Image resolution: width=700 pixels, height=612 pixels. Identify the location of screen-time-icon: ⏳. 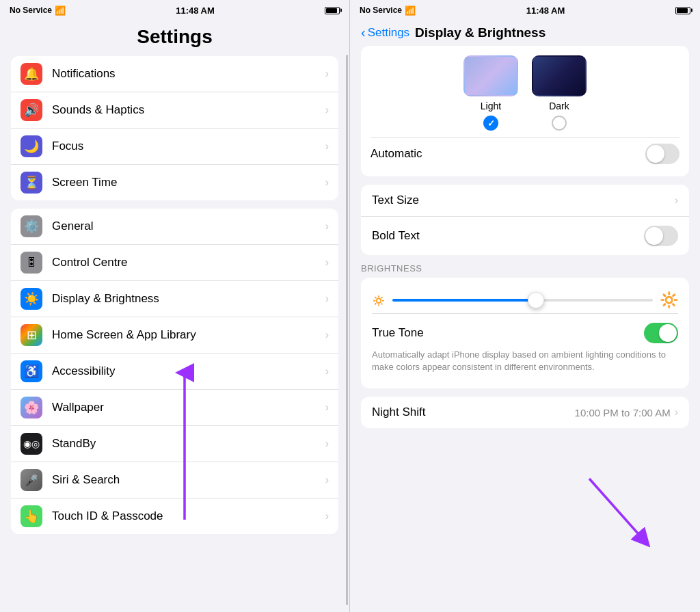
(31, 183).